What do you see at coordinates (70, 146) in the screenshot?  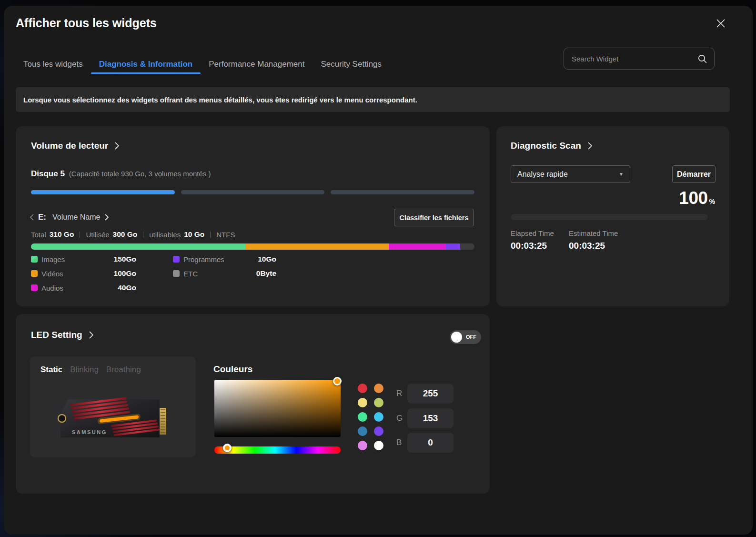 I see `volume-card-title: Volume de lecteur` at bounding box center [70, 146].